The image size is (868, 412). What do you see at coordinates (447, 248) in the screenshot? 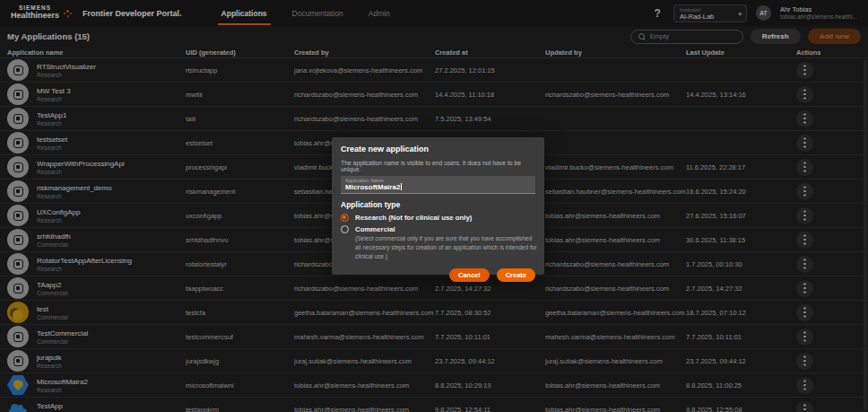
I see `commercial-description: (Select commercial only if you are sure …` at bounding box center [447, 248].